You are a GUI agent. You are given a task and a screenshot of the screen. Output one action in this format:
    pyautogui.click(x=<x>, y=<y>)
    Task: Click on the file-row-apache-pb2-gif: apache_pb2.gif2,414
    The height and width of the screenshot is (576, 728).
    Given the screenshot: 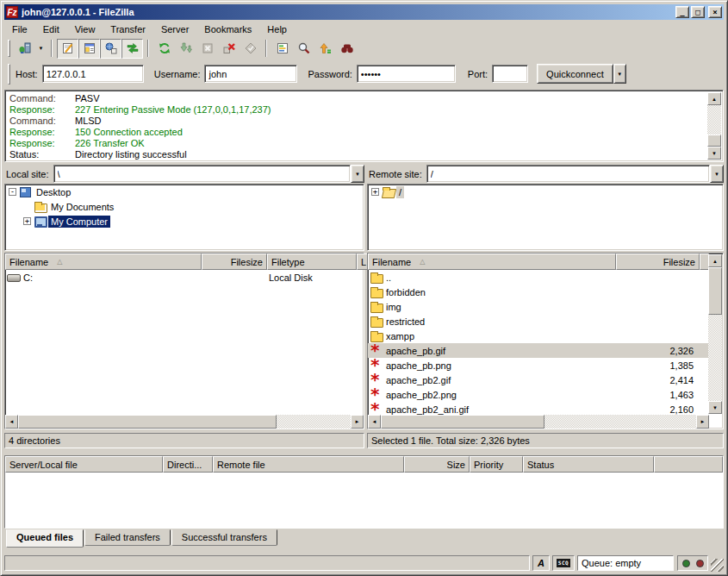 What is the action you would take?
    pyautogui.click(x=538, y=379)
    